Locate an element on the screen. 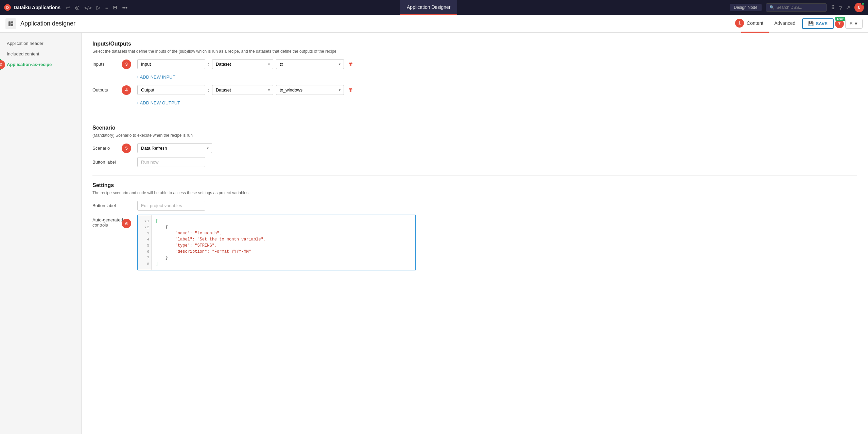 This screenshot has width=868, height=434. step7-container: 7 New is located at coordinates (839, 24).